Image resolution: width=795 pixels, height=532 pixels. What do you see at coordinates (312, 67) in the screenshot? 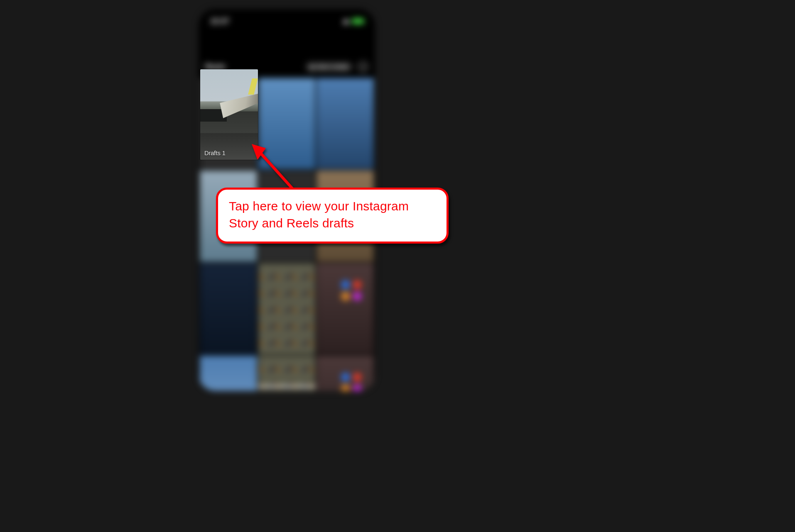
I see `stack-icon: ▥` at bounding box center [312, 67].